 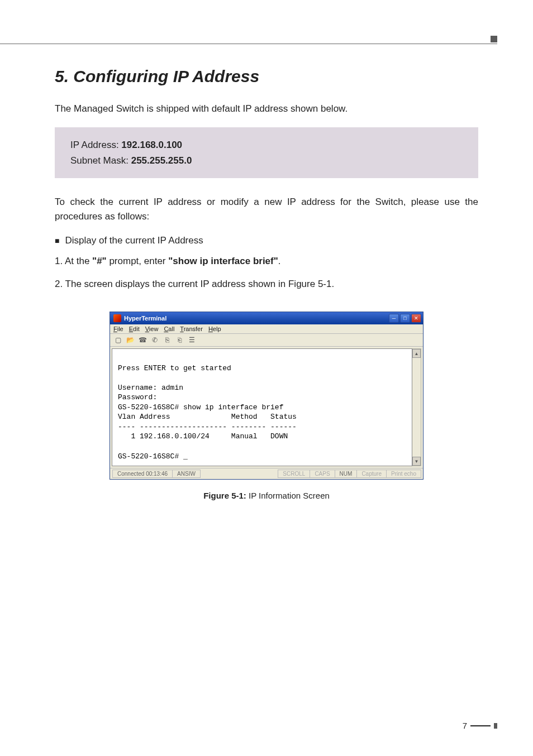 I want to click on menu-bar: File Edit View Call Transfer Help, so click(x=266, y=329).